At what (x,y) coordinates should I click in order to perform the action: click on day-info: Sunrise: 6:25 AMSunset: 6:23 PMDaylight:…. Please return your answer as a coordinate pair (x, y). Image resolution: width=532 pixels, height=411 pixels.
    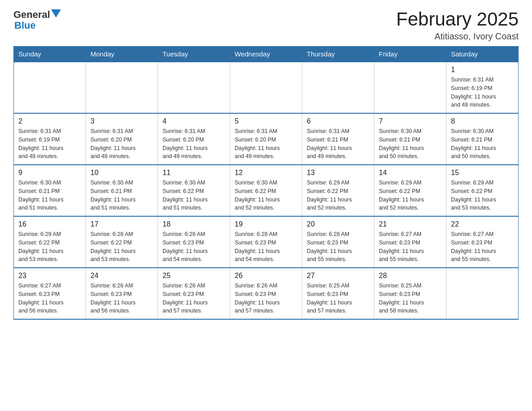
    Looking at the image, I should click on (338, 298).